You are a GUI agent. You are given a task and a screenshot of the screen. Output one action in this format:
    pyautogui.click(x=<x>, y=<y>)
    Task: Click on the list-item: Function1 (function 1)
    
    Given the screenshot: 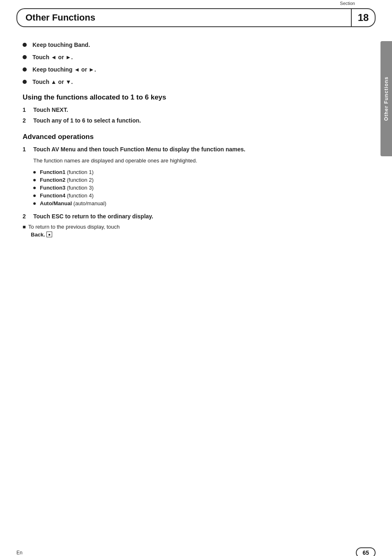 What is the action you would take?
    pyautogui.click(x=193, y=172)
    